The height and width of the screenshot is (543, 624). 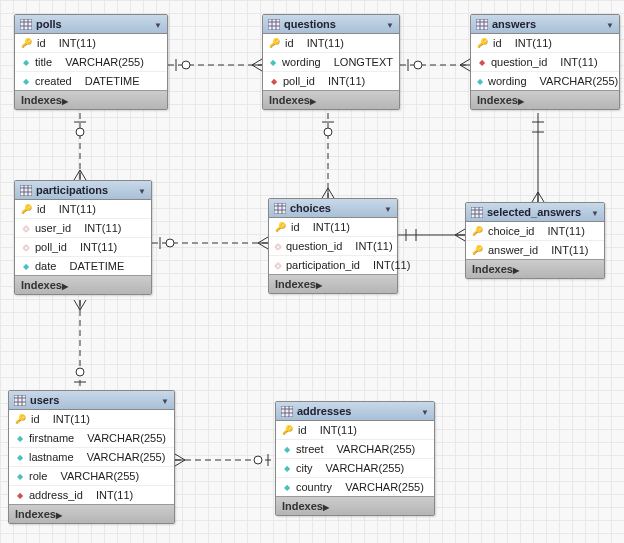 I want to click on column-row: ◆firstname VARCHAR(255), so click(x=92, y=438).